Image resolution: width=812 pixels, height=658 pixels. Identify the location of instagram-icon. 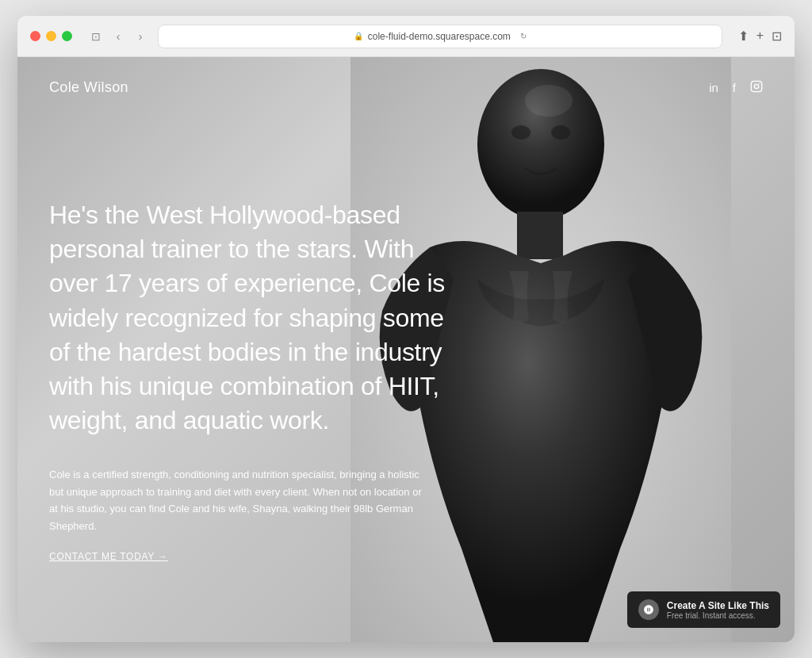
(756, 87).